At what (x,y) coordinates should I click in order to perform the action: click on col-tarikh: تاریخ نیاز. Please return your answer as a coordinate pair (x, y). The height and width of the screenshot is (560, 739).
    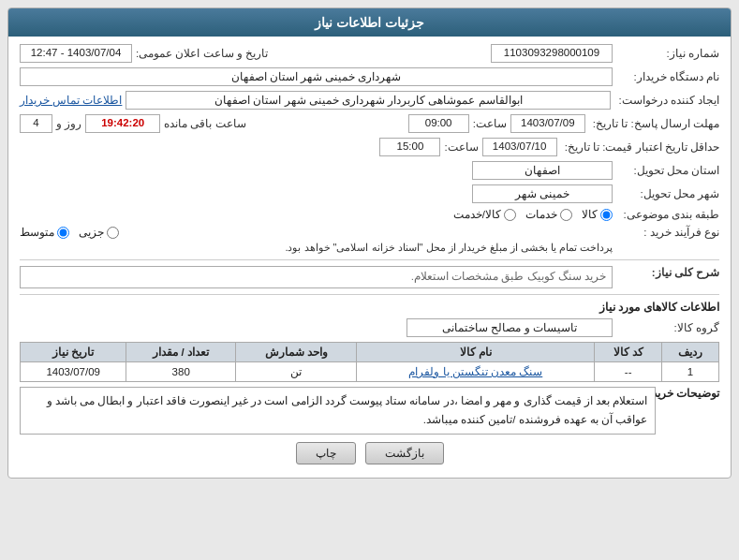
    Looking at the image, I should click on (73, 352).